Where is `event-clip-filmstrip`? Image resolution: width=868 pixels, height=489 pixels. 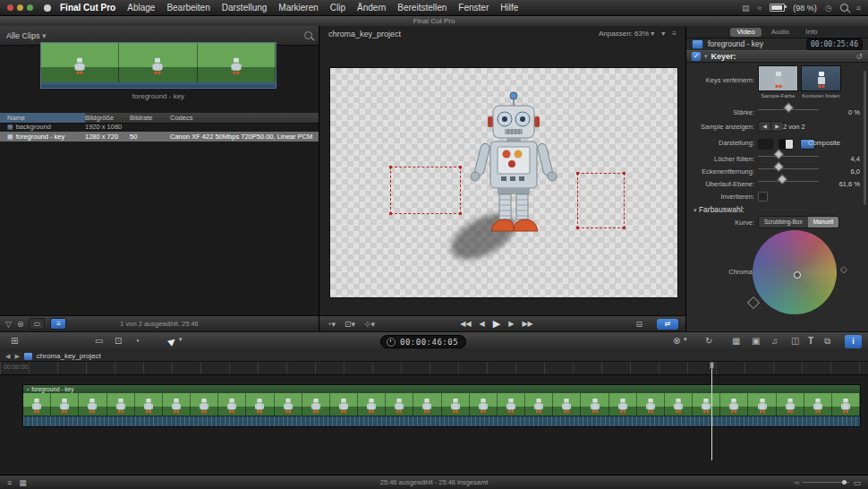 event-clip-filmstrip is located at coordinates (158, 65).